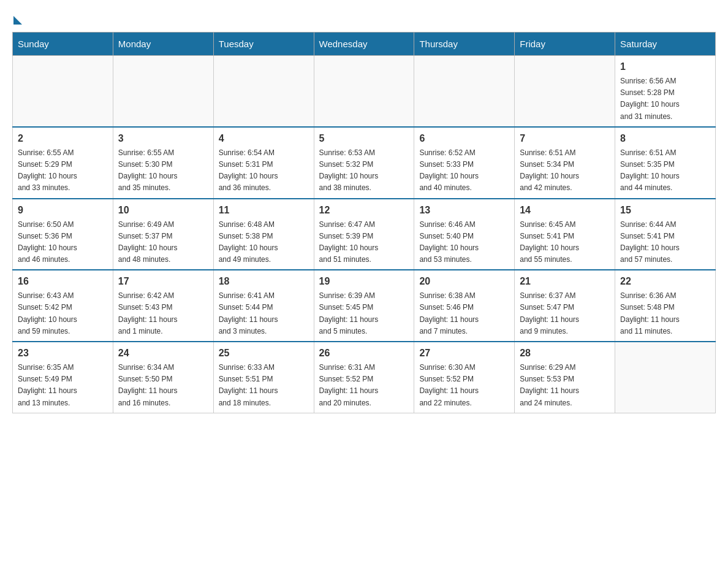 This screenshot has width=728, height=563. What do you see at coordinates (264, 385) in the screenshot?
I see `day-info: Sunrise: 6:33 AM Sunset: 5:51 PM Dayligh…` at bounding box center [264, 385].